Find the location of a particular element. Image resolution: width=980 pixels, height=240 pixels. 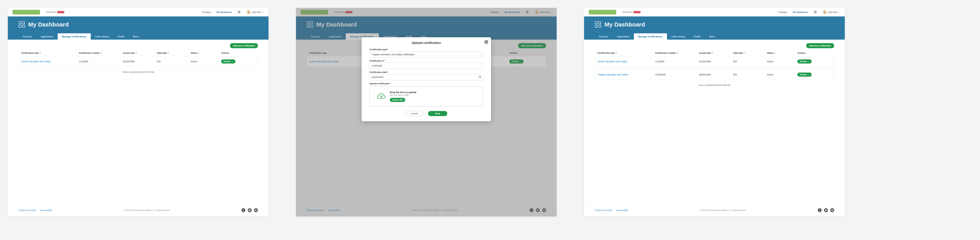

cert-type-select: Trapper education and safety certificati… is located at coordinates (426, 55).